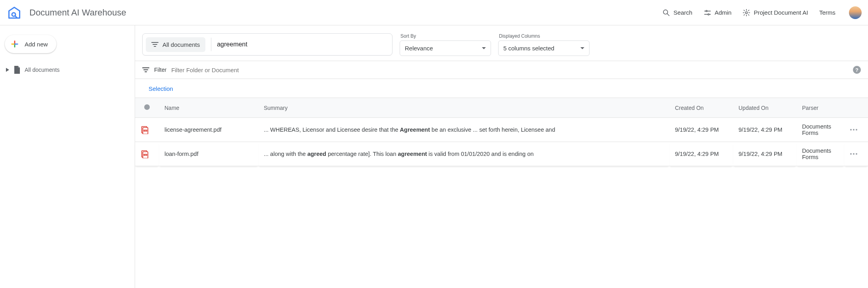  What do you see at coordinates (717, 13) in the screenshot?
I see `nav-admin: Admin` at bounding box center [717, 13].